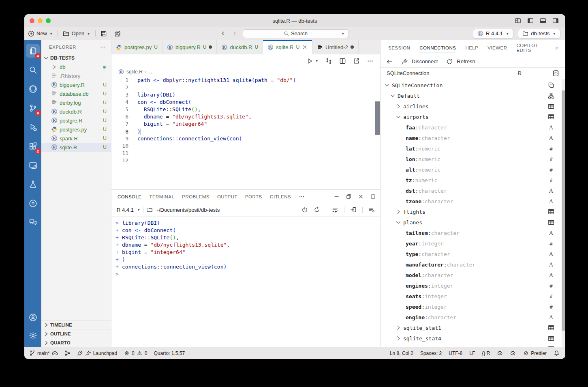  I want to click on field-type: type : characterA, so click(473, 254).